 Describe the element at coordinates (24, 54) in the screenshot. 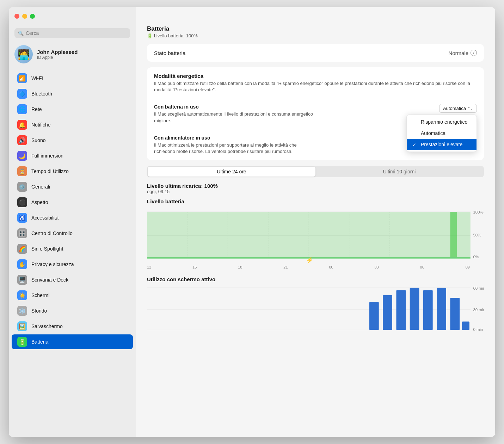

I see `avatar: 🧑‍💻` at that location.